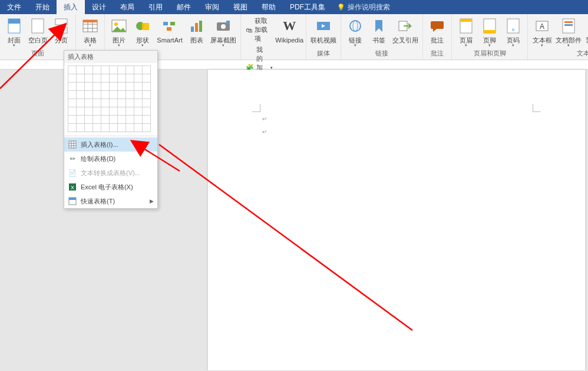 The image size is (588, 371). I want to click on tab-file: 文件, so click(14, 7).